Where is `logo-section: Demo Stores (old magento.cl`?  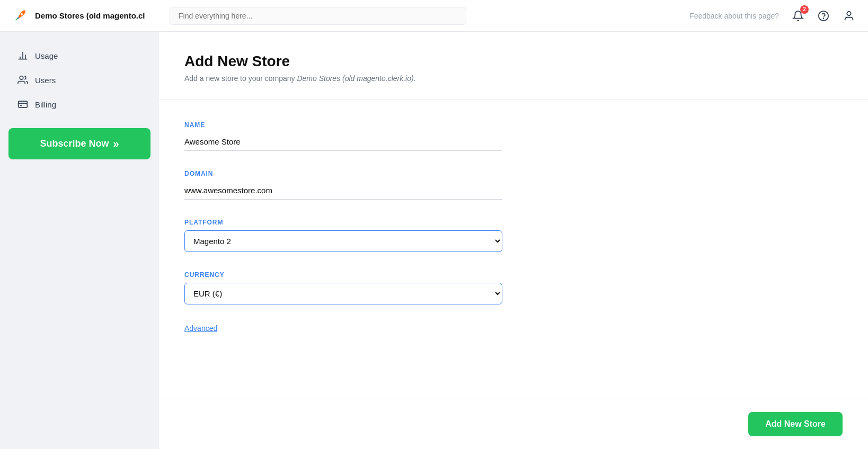
logo-section: Demo Stores (old magento.cl is located at coordinates (90, 16).